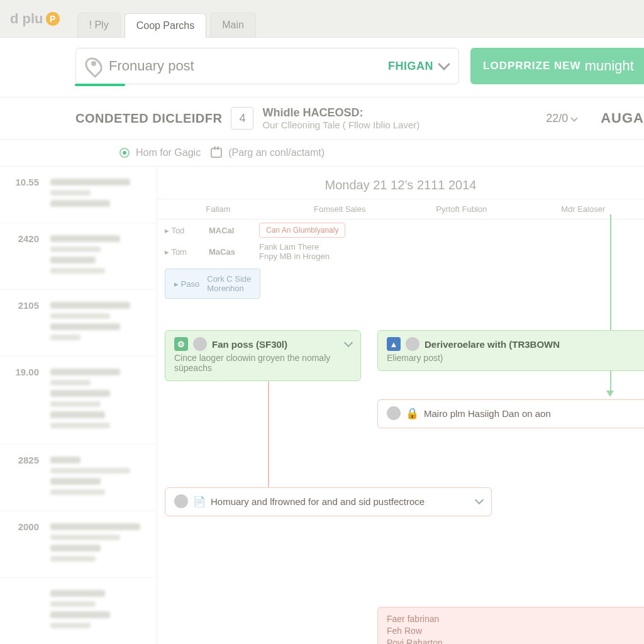 This screenshot has width=644, height=644. What do you see at coordinates (99, 25) in the screenshot?
I see `tab-ply-label: ! Ply` at bounding box center [99, 25].